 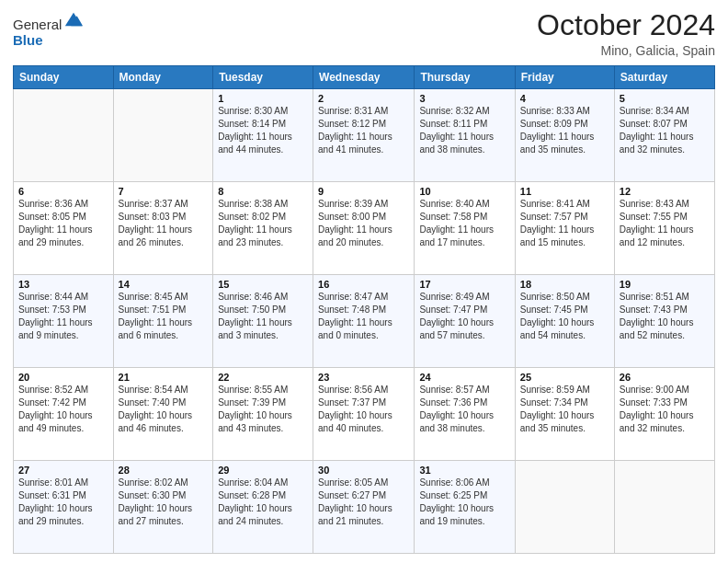 I want to click on day-info: Sunrise: 8:06 AM Sunset: 6:25 PM Dayligh…, so click(x=464, y=502).